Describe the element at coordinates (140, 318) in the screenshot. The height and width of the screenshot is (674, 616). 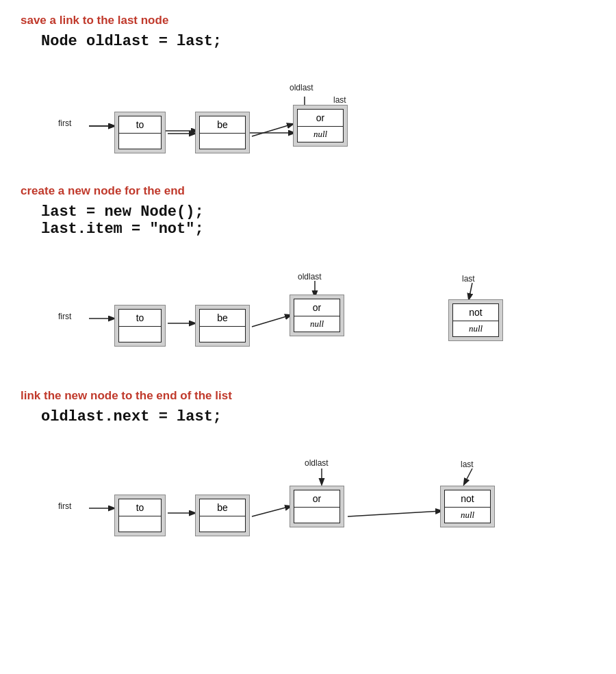
I see `node1-item-2: to` at that location.